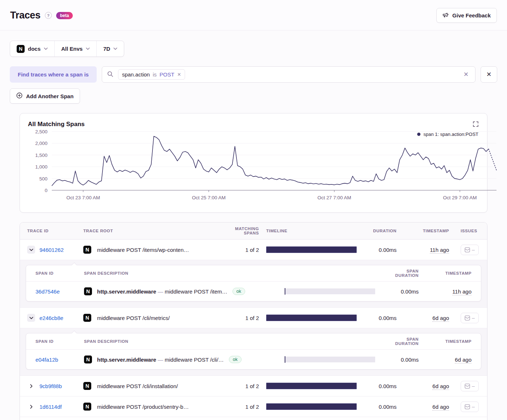  I want to click on find-traces-label: Find traces where a span is, so click(53, 75).